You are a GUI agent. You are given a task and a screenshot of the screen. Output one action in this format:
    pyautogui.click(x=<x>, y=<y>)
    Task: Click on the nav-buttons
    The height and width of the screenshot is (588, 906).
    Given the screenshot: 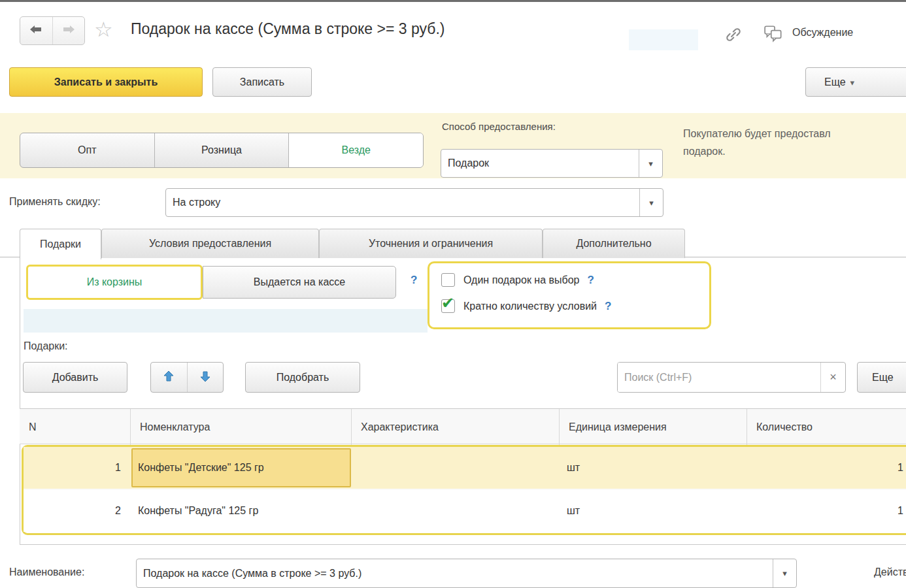 What is the action you would take?
    pyautogui.click(x=52, y=31)
    